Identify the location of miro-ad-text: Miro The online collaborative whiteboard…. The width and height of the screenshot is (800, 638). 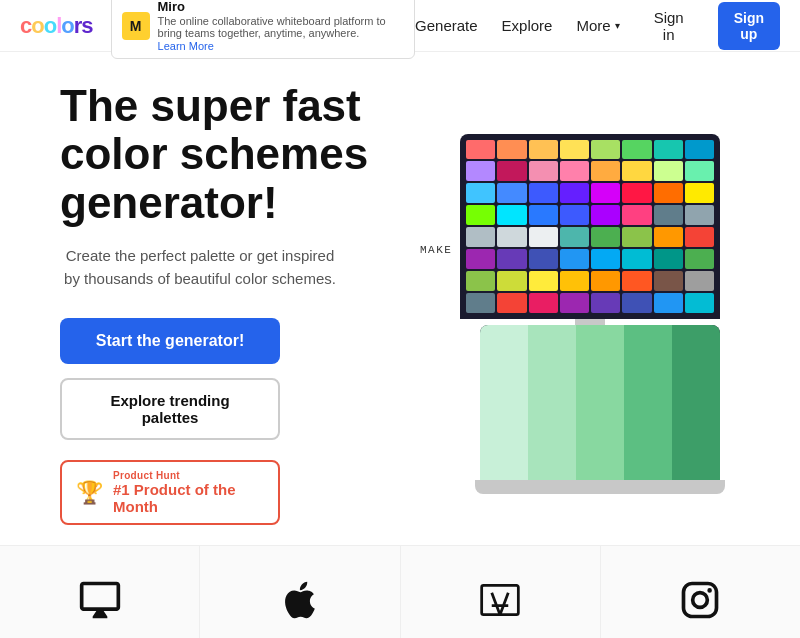
(282, 26).